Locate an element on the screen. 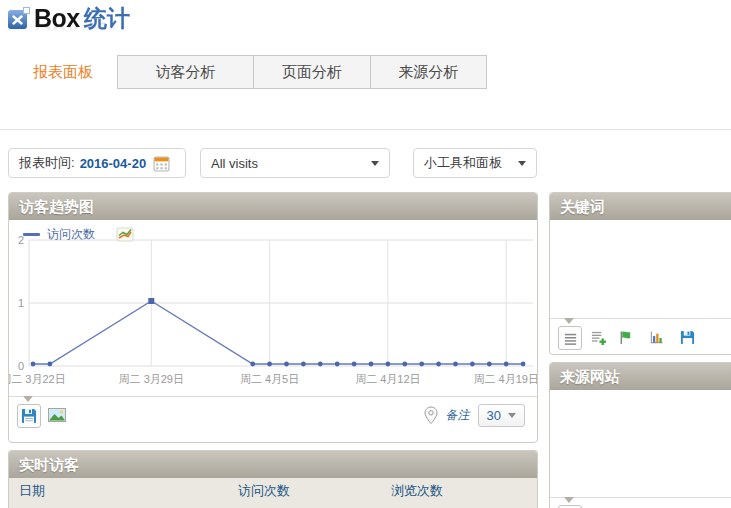 The image size is (731, 508). legend-series-dash is located at coordinates (32, 234).